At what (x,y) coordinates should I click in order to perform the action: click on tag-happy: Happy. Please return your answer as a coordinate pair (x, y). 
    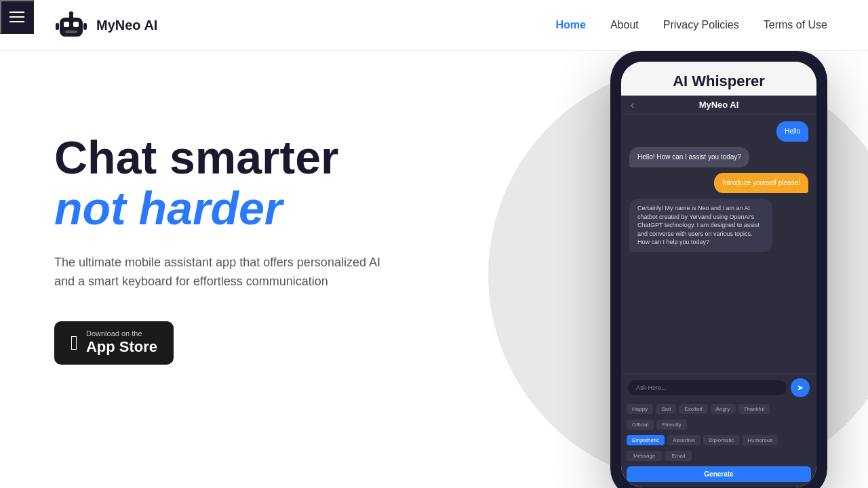
    Looking at the image, I should click on (640, 409).